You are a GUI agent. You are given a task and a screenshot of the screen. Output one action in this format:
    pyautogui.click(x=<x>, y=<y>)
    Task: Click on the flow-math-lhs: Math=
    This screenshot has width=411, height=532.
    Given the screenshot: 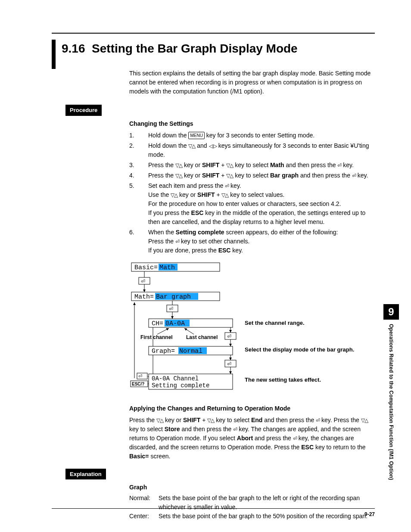 What is the action you would take?
    pyautogui.click(x=144, y=297)
    